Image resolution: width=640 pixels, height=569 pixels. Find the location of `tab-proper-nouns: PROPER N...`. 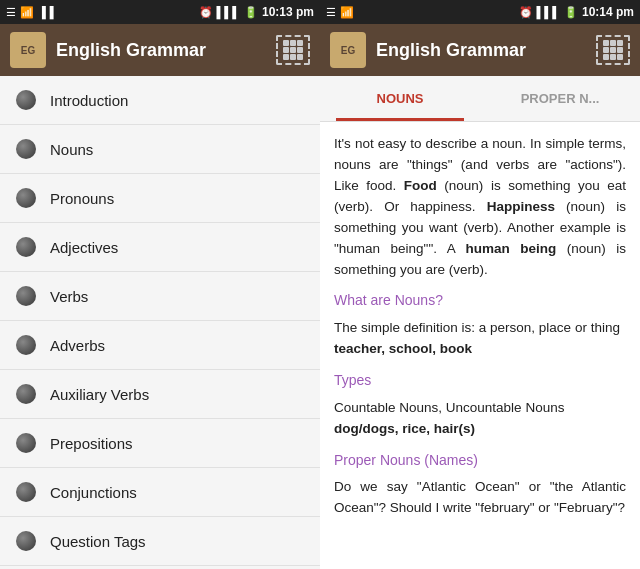

tab-proper-nouns: PROPER N... is located at coordinates (560, 98).